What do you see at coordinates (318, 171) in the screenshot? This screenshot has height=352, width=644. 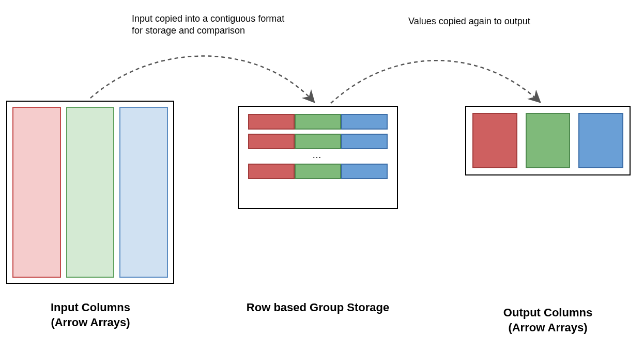 I see `rown-seg-green` at bounding box center [318, 171].